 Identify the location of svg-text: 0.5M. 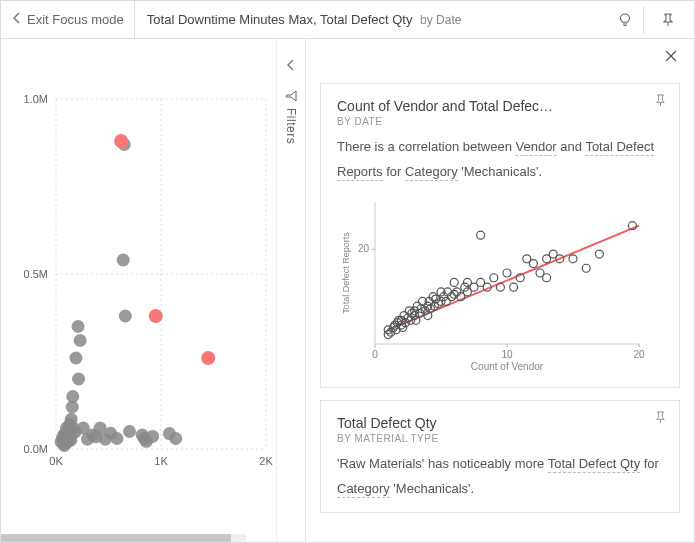
(36, 274).